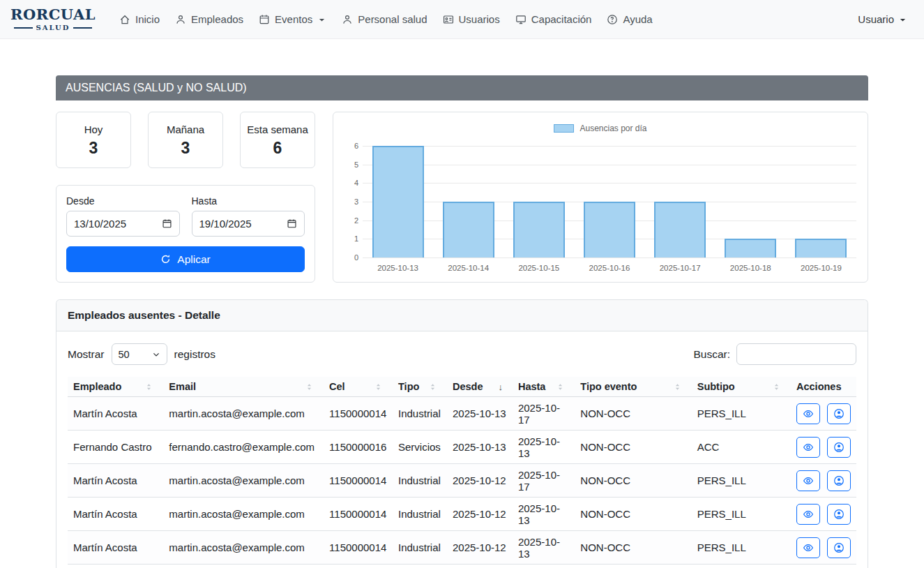  Describe the element at coordinates (358, 548) in the screenshot. I see `cell-cel: 1150000014` at that location.